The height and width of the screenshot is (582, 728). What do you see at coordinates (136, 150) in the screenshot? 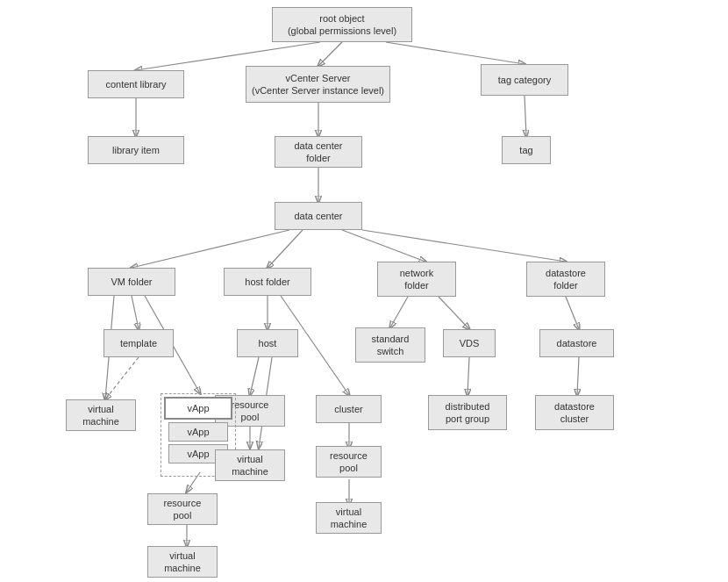
I see `node-library-item: library item` at bounding box center [136, 150].